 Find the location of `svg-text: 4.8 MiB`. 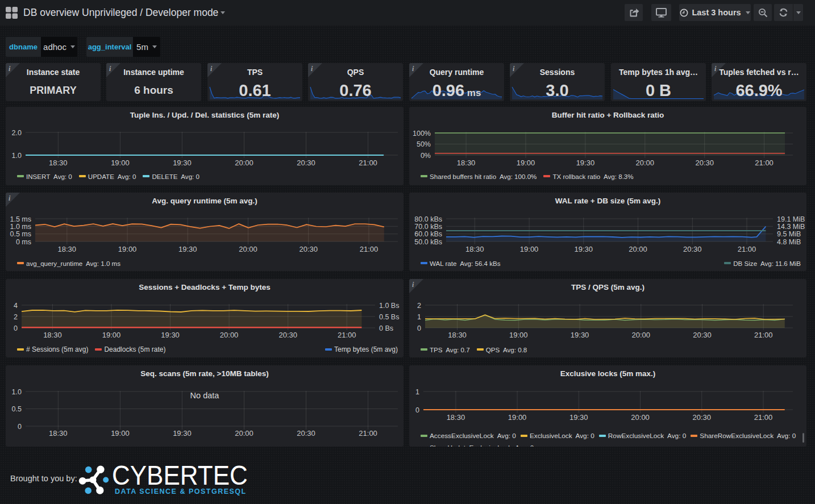

svg-text: 4.8 MiB is located at coordinates (789, 242).